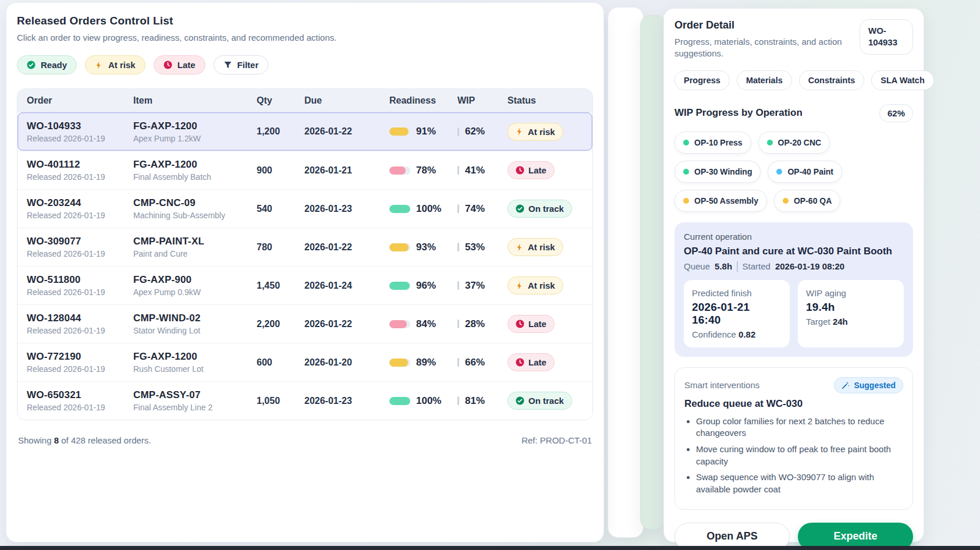 This screenshot has width=980, height=550. Describe the element at coordinates (794, 172) in the screenshot. I see `operations-grid: OP-10 Press OP-20 CNC OP-30 Winding OP-4…` at that location.